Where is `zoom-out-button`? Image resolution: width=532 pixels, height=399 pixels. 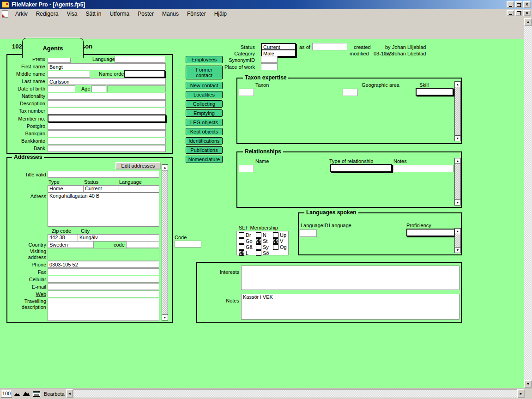
zoom-out-button is located at coordinates (17, 393).